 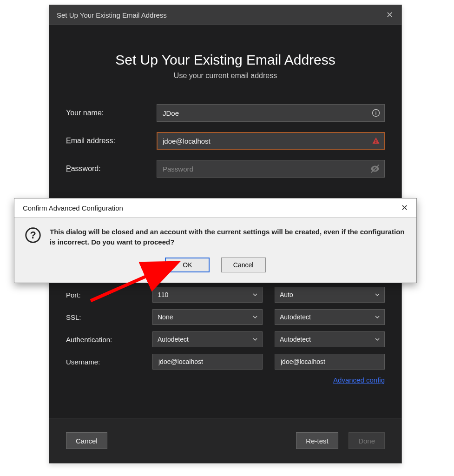 What do you see at coordinates (207, 317) in the screenshot?
I see `incoming-ssl-select: None` at bounding box center [207, 317].